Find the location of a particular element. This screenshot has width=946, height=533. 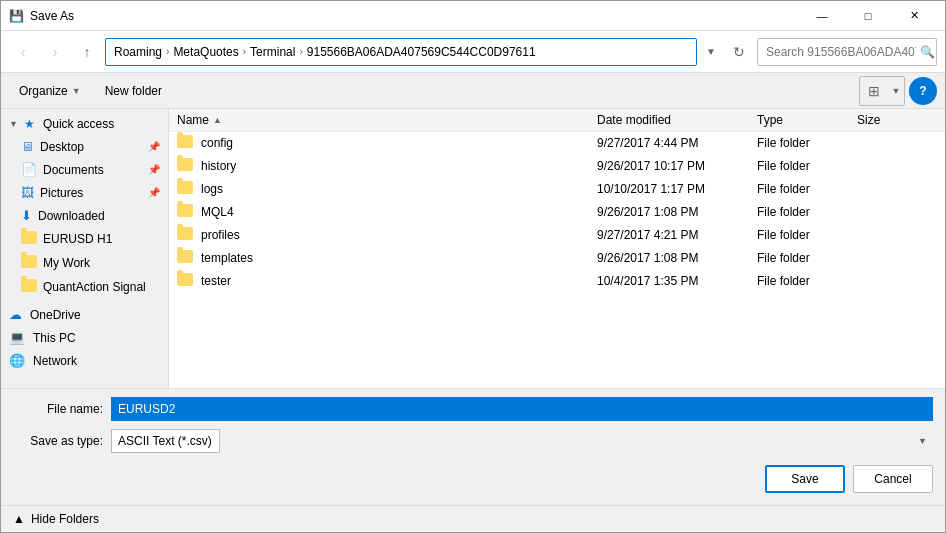

filetype-select-wrapper: ASCII Text (*.csv) ▼ is located at coordinates (522, 441).